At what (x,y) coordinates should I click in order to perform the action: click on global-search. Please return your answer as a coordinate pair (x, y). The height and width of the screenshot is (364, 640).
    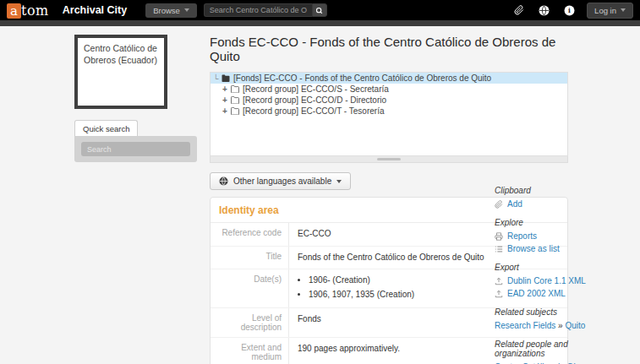
    Looking at the image, I should click on (265, 10).